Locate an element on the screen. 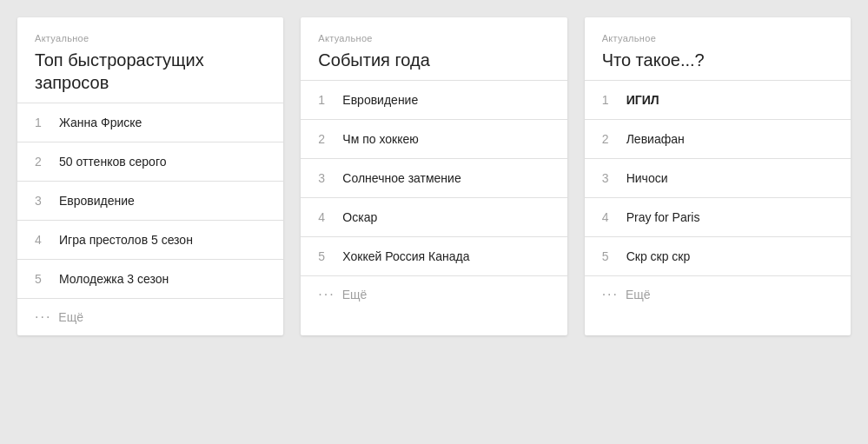 This screenshot has height=444, width=868. list-item: 3Солнечное затмение is located at coordinates (434, 179).